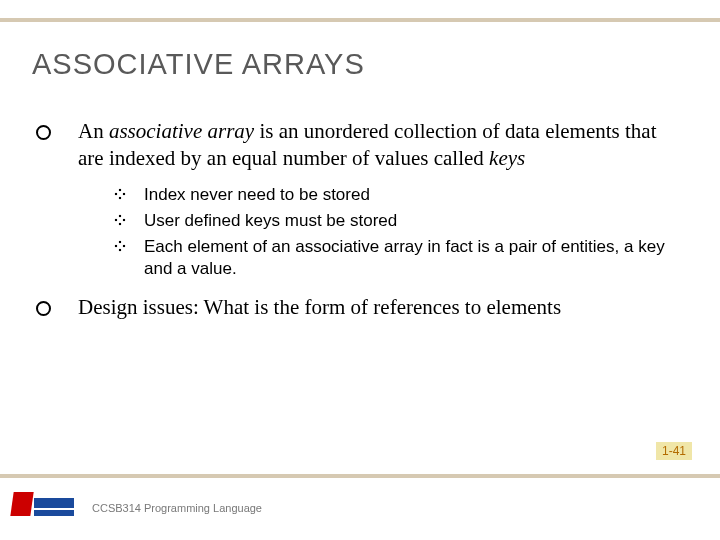 The width and height of the screenshot is (720, 540). What do you see at coordinates (380, 195) in the screenshot?
I see `list-item: Index never need to be stored` at bounding box center [380, 195].